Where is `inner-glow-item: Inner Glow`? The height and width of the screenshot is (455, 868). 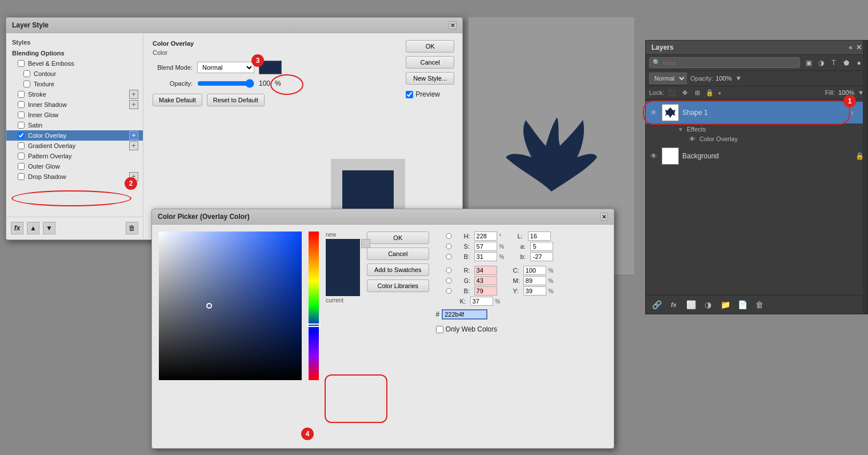
inner-glow-item: Inner Glow is located at coordinates (74, 115).